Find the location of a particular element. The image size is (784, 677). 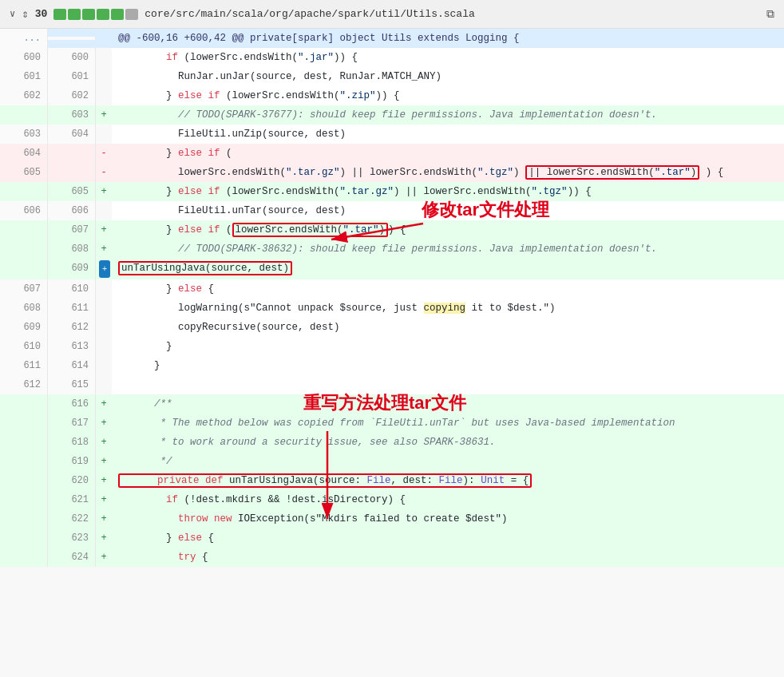

table-row: 623 + } else { is located at coordinates (392, 538).